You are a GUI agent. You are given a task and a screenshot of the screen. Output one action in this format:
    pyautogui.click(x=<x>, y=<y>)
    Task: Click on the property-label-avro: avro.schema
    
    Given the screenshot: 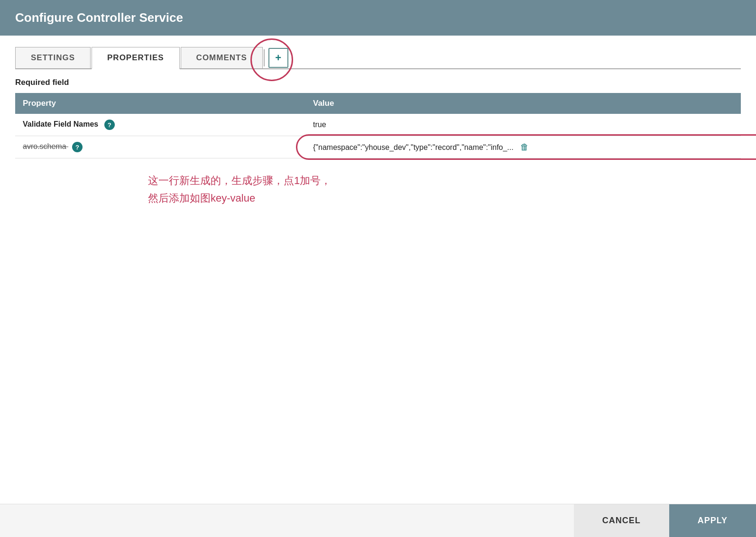 What is the action you would take?
    pyautogui.click(x=45, y=146)
    